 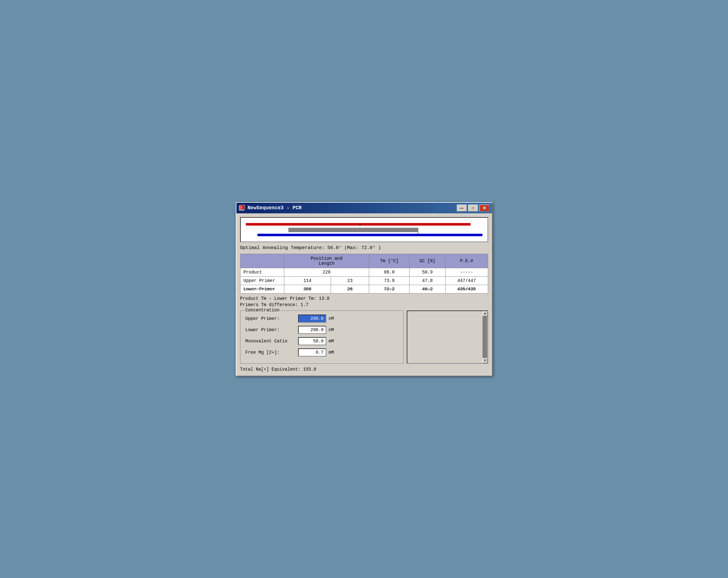 What do you see at coordinates (364, 274) in the screenshot?
I see `data-table: Position andLength Tm [°C] GC [%] P.E.# …` at bounding box center [364, 274].